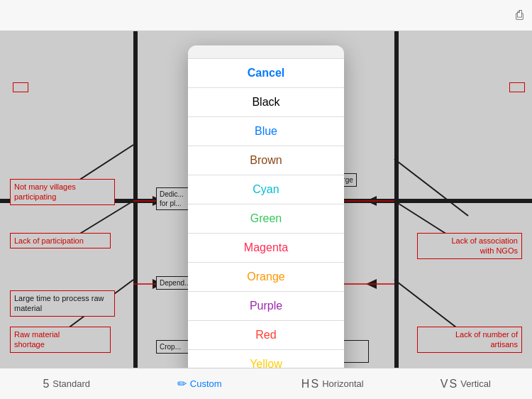 The height and width of the screenshot is (399, 532). Describe the element at coordinates (475, 383) in the screenshot. I see `toolbar-label-vertical: Vertical` at that location.